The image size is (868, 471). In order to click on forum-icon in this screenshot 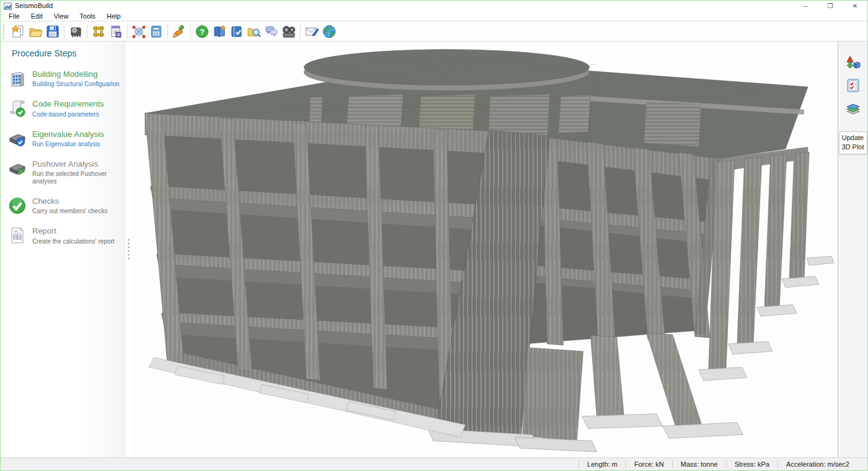, I will do `click(272, 32)`.